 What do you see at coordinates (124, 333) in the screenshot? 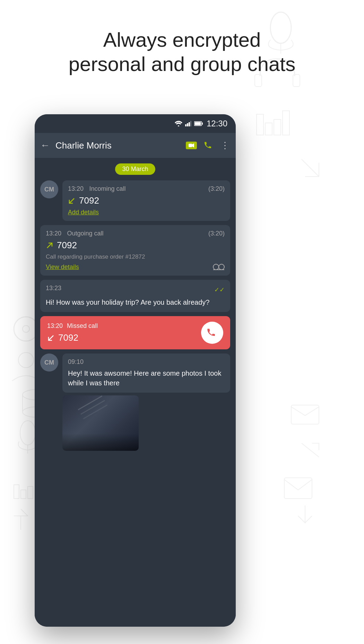
I see `missed-call-info: 13:20 Missed call 7092` at bounding box center [124, 333].